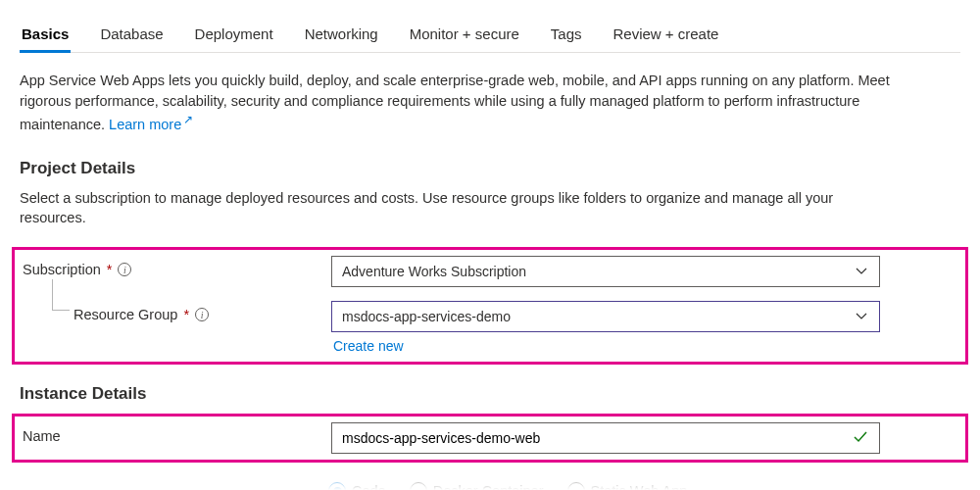 Image resolution: width=980 pixels, height=490 pixels. I want to click on tab-basics: Basics, so click(45, 35).